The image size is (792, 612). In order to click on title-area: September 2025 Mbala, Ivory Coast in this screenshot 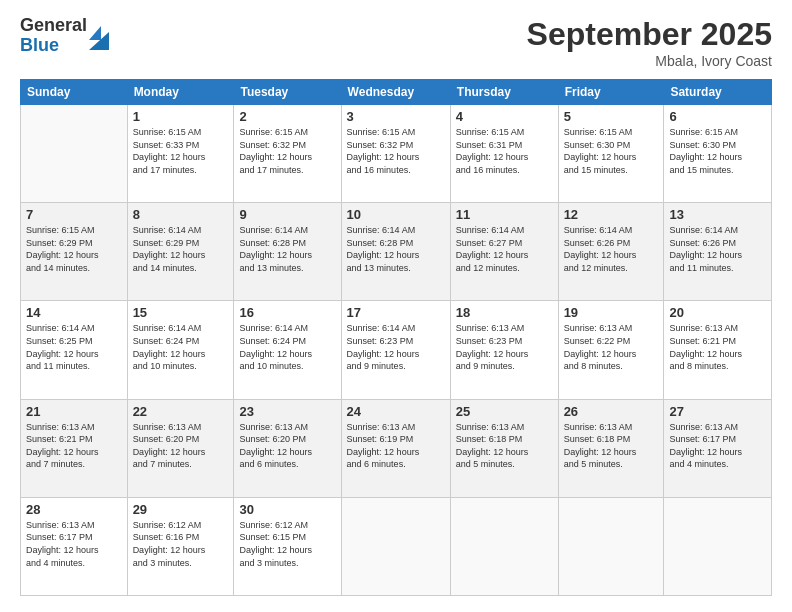, I will do `click(650, 42)`.